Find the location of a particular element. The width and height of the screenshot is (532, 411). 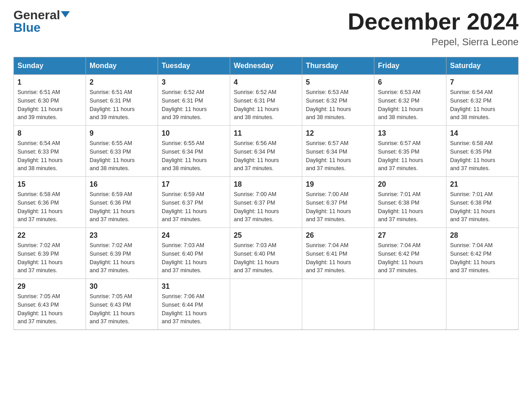

day-cell: 20Sunrise: 7:01 AMSunset: 6:38 PMDayligh… is located at coordinates (410, 202).